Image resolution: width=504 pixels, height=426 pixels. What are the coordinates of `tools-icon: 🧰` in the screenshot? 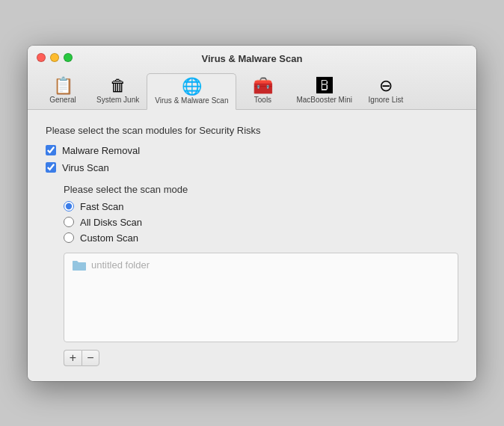 It's located at (263, 86).